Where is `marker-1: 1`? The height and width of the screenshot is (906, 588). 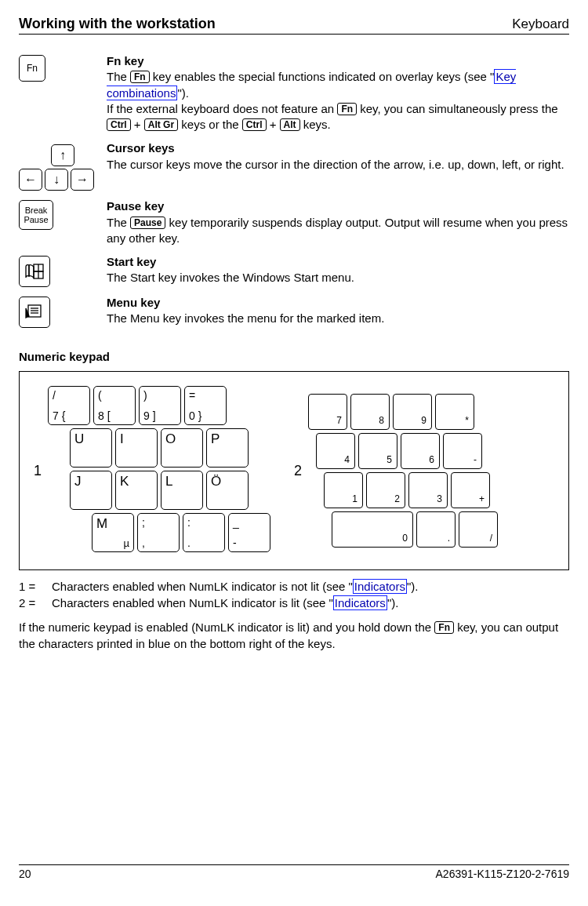 marker-1: 1 is located at coordinates (38, 471).